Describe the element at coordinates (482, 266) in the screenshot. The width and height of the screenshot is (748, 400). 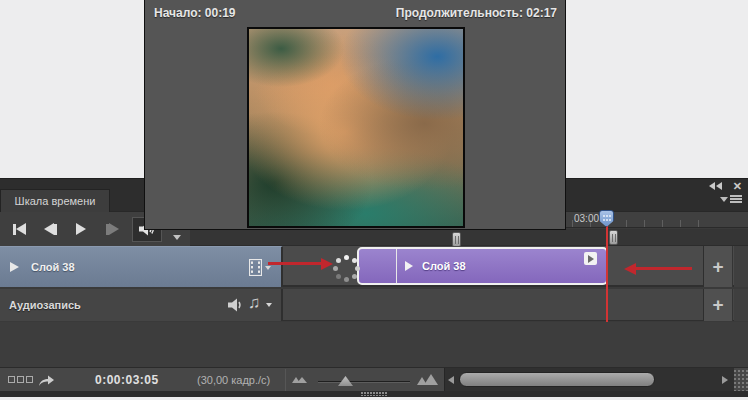
I see `video-clip-layer-38: Слой 38` at that location.